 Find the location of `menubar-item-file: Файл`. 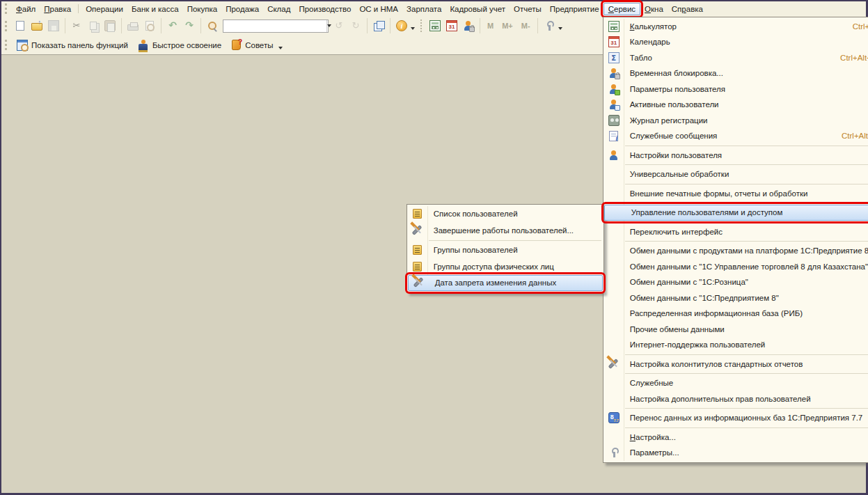

menubar-item-file: Файл is located at coordinates (26, 9).